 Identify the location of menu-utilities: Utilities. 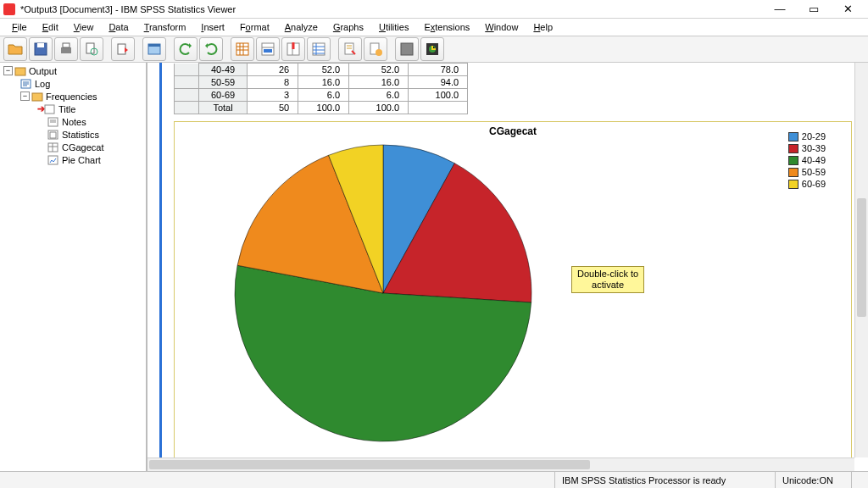
(393, 27).